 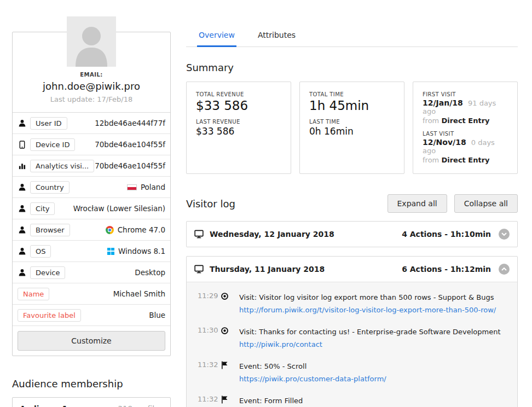 What do you see at coordinates (53, 144) in the screenshot?
I see `attribute-label: Device ID` at bounding box center [53, 144].